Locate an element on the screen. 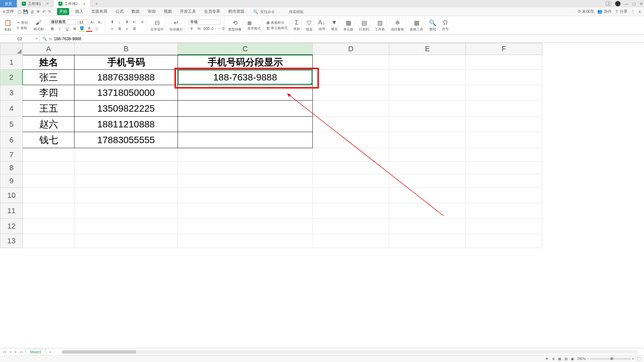  ribbontab-formula: 公式 is located at coordinates (119, 11).